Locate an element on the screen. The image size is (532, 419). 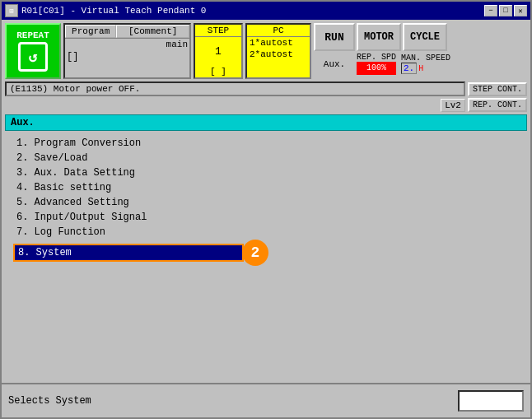
menu-item-5: 5. Advanced Setting is located at coordinates (128, 203).